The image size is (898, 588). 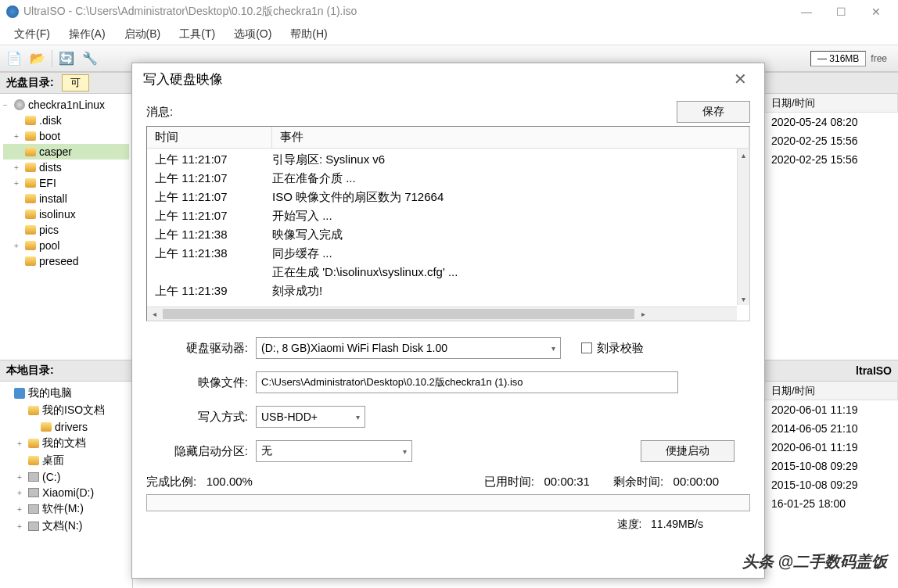 What do you see at coordinates (743, 299) in the screenshot?
I see `scroll-down-icon: ▾` at bounding box center [743, 299].